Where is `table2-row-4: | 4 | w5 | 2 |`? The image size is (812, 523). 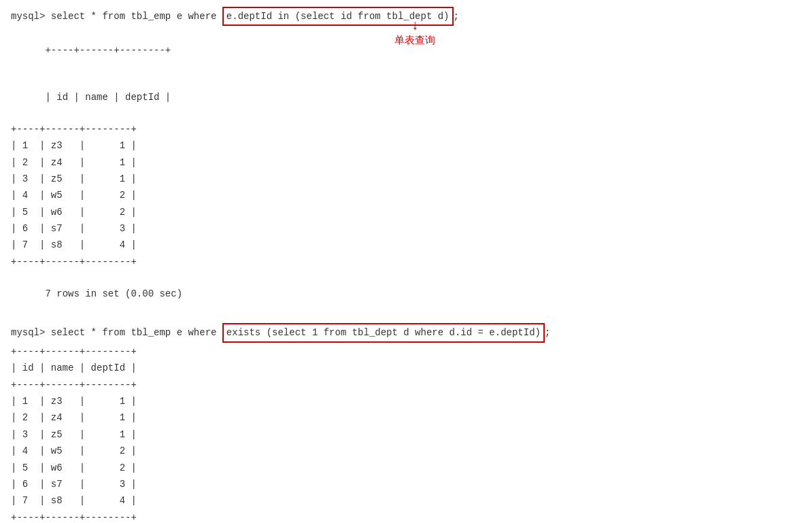 table2-row-4: | 4 | w5 | 2 | is located at coordinates (406, 451).